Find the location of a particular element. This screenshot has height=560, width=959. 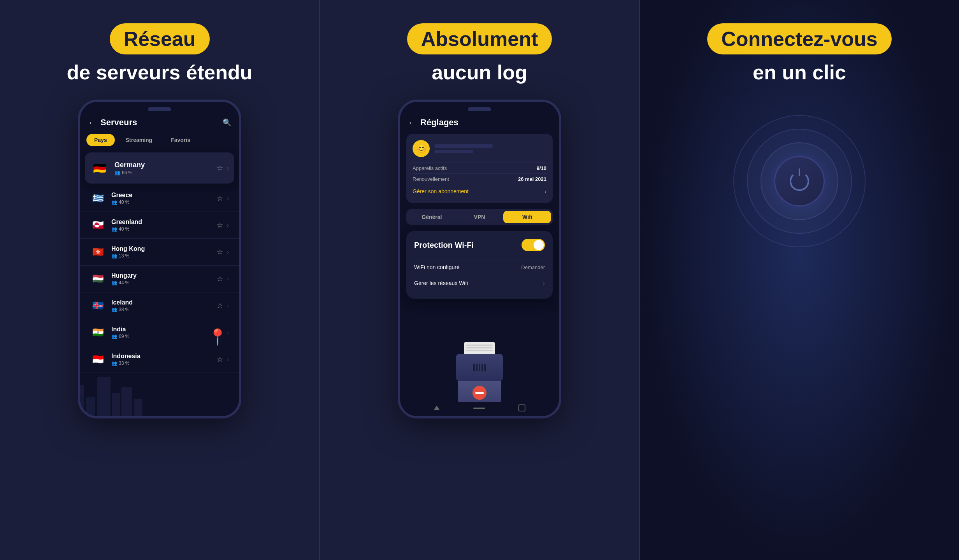

account-info is located at coordinates (490, 149).